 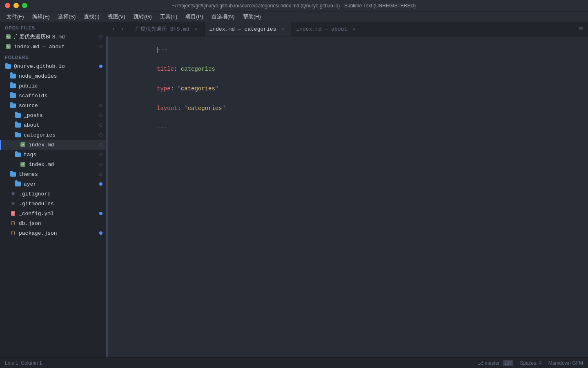 I want to click on spaces-setting: Spaces: 4, so click(x=531, y=363).